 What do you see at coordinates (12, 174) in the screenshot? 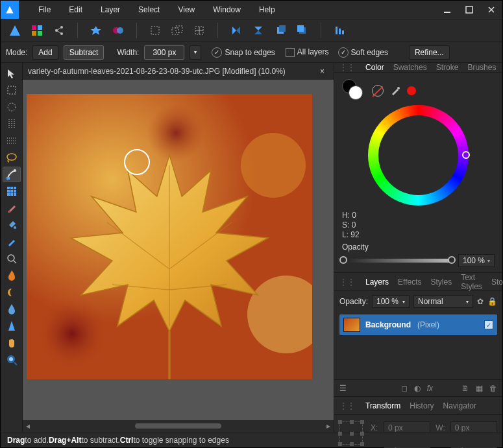
I see `selection-brush-tool` at bounding box center [12, 174].